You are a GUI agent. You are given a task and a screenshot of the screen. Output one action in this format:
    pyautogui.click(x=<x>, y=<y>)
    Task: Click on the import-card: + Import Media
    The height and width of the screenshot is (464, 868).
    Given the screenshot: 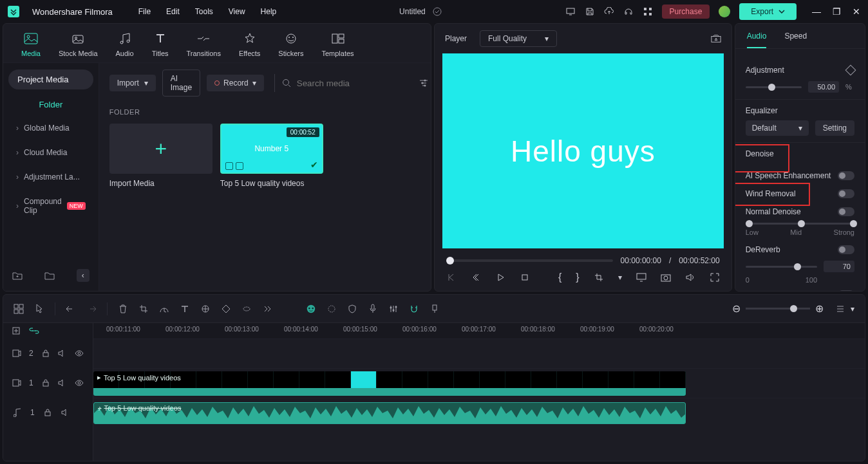 What is the action you would take?
    pyautogui.click(x=161, y=156)
    